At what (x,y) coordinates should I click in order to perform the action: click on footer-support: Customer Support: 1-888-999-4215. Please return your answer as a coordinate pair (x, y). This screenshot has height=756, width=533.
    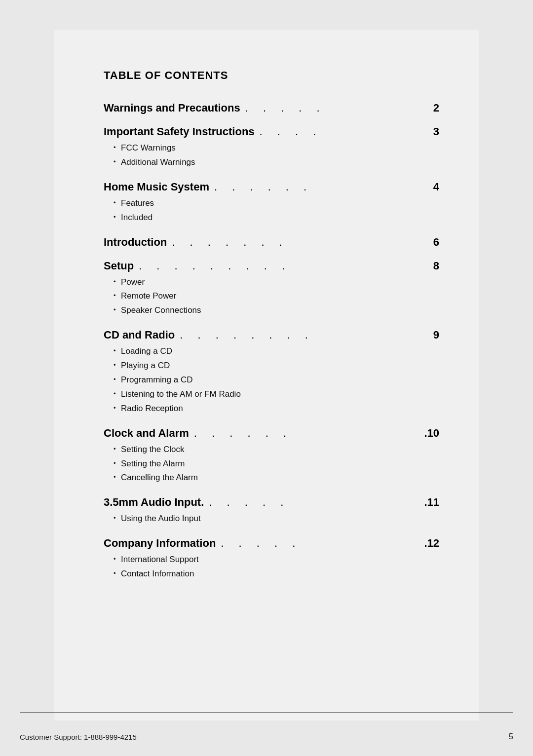
    Looking at the image, I should click on (78, 737).